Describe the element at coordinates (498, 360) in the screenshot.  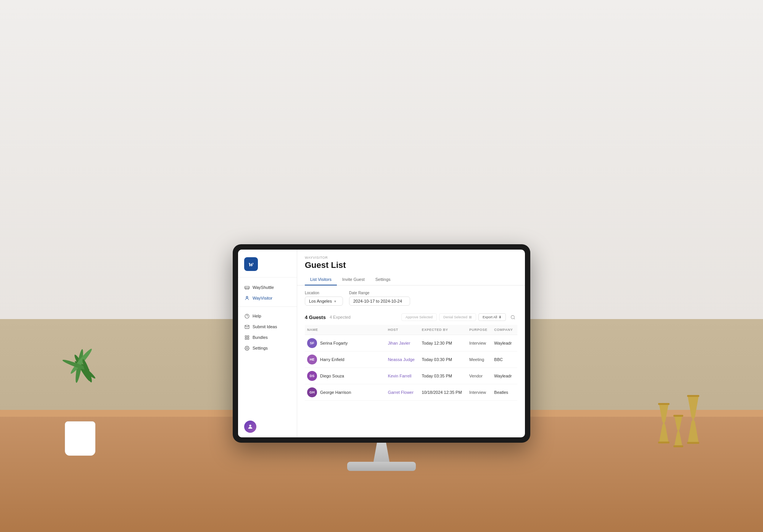
I see `guest-company: BBC` at that location.